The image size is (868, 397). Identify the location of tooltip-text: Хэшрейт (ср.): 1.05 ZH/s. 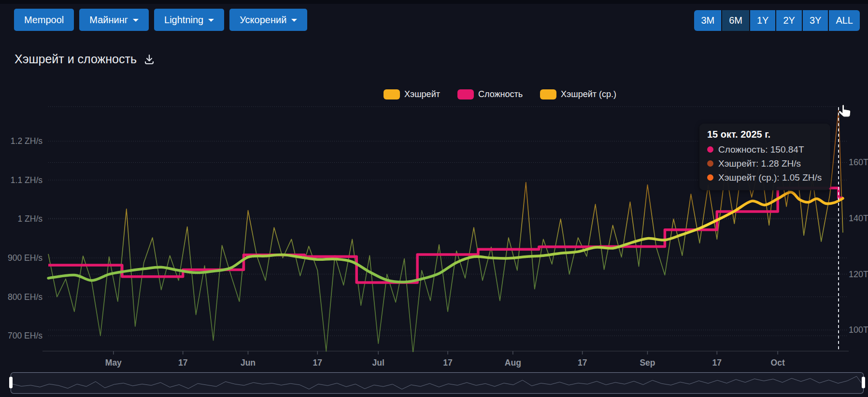
(770, 178).